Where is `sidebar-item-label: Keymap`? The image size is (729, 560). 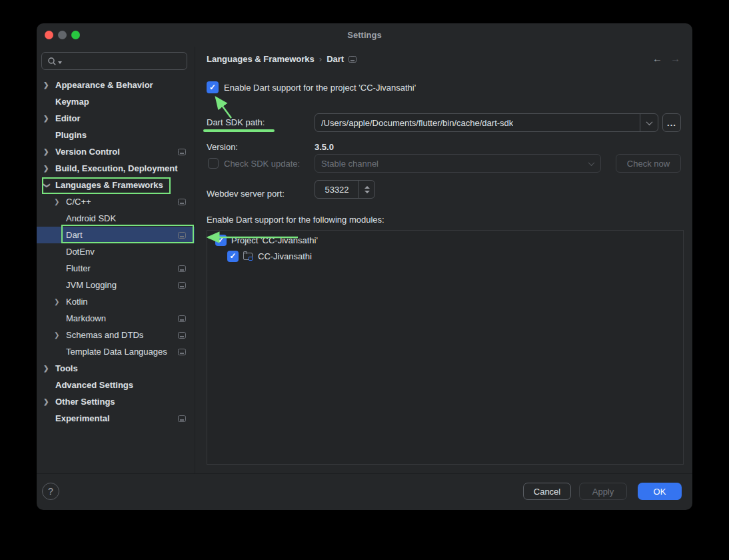
sidebar-item-label: Keymap is located at coordinates (72, 101).